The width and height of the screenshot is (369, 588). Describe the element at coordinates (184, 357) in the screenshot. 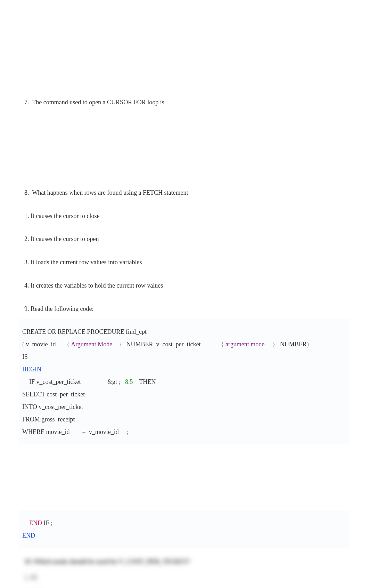

I see `code-line: IS` at that location.